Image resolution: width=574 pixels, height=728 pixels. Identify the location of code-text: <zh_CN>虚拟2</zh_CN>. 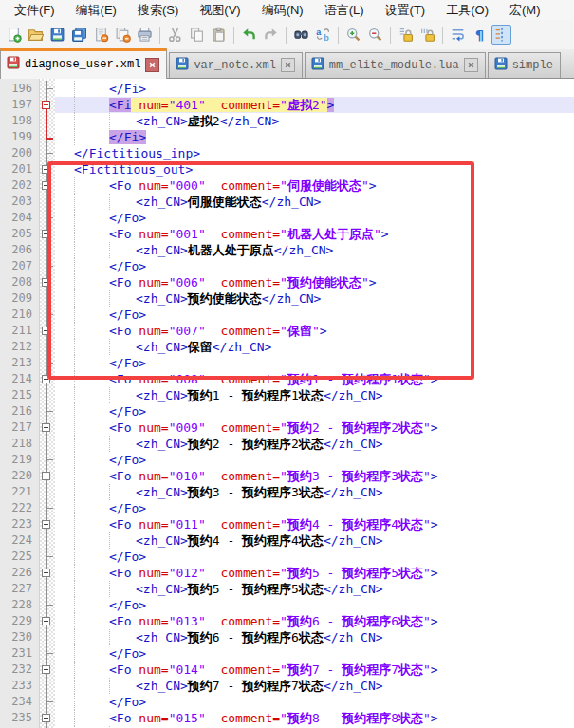
(315, 121).